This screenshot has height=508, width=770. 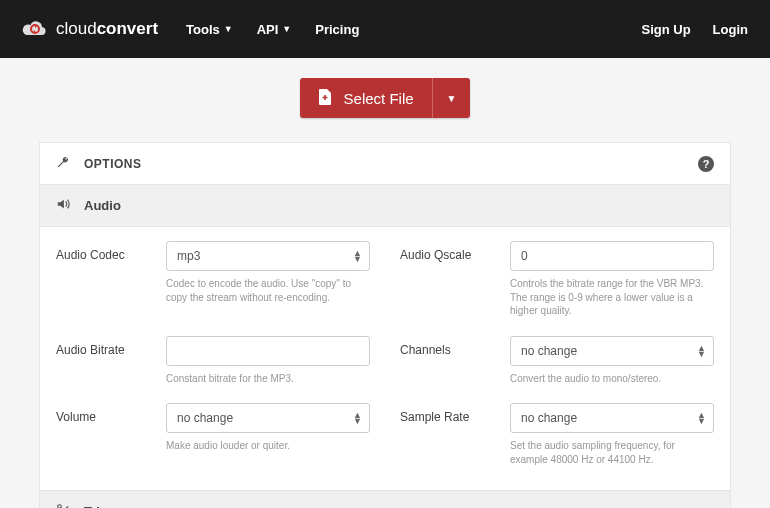 What do you see at coordinates (612, 452) in the screenshot?
I see `help-sample-rate: Set the audio sampling frequency, for ex…` at bounding box center [612, 452].